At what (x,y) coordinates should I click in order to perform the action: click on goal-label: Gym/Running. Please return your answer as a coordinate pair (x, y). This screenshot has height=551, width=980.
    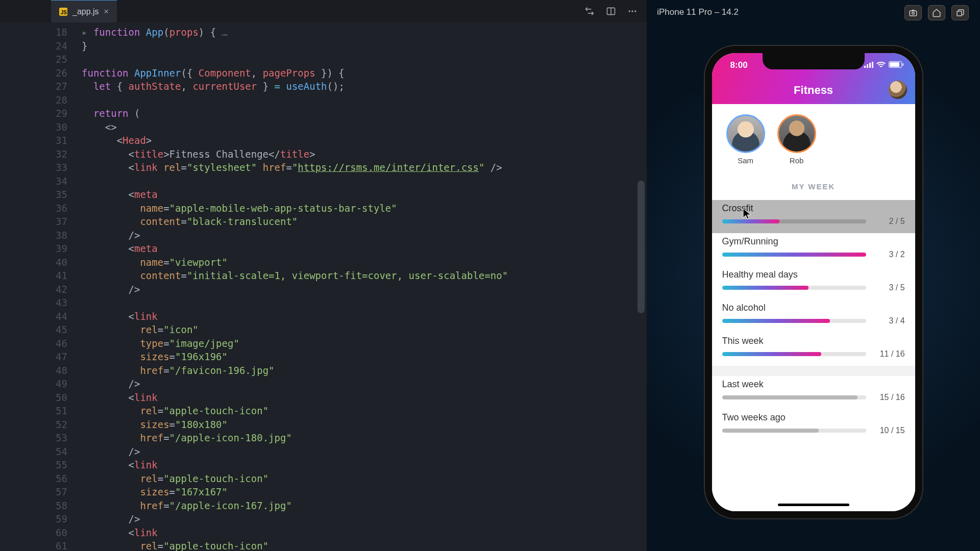
    Looking at the image, I should click on (814, 242).